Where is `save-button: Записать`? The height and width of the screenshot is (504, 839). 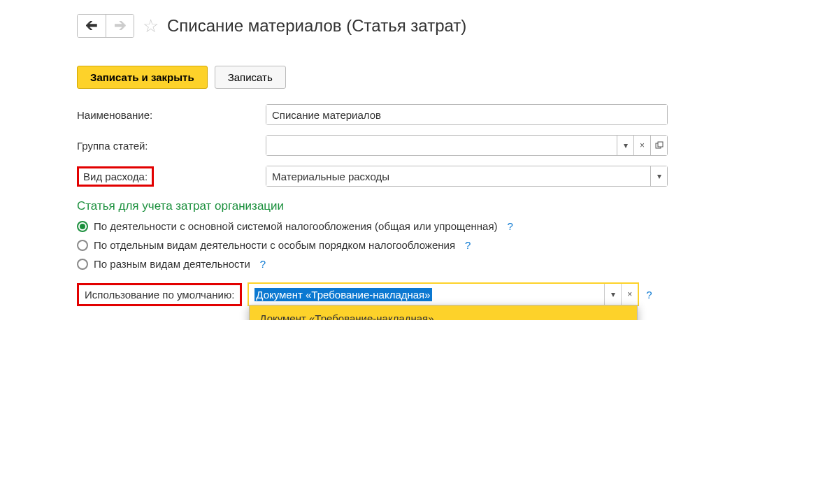 save-button: Записать is located at coordinates (250, 77).